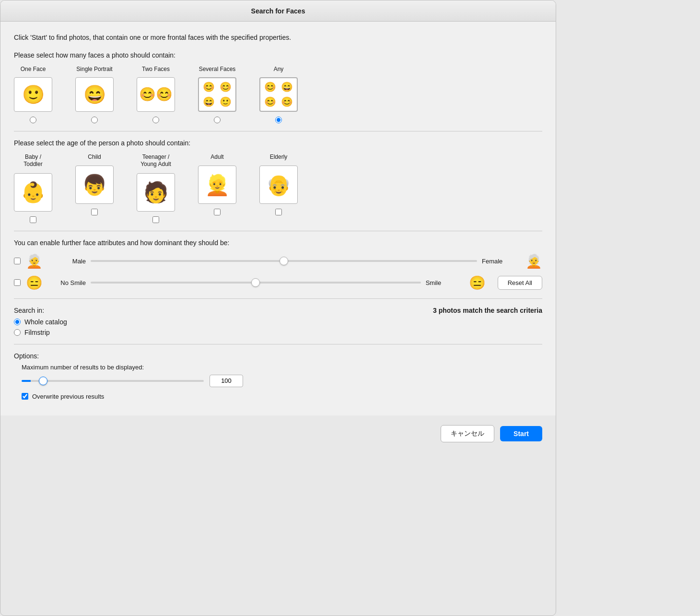 The width and height of the screenshot is (700, 616). I want to click on search-in-label: Search in:, so click(29, 310).